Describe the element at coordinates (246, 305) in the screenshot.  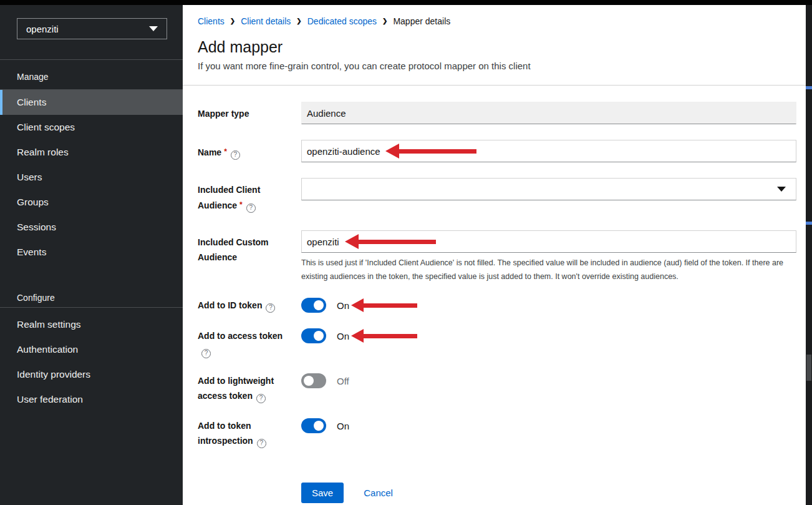
I see `add-to-id-token-label: Add to ID token` at that location.